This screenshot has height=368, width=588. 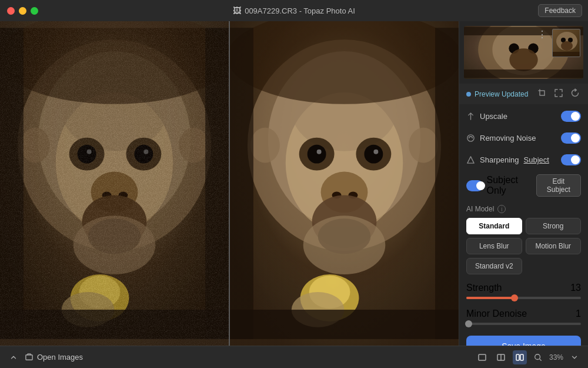 I want to click on minor-denoise-slider-thumb, so click(x=469, y=324).